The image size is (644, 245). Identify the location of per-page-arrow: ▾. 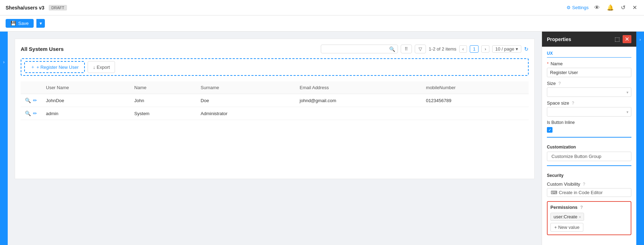
(517, 49).